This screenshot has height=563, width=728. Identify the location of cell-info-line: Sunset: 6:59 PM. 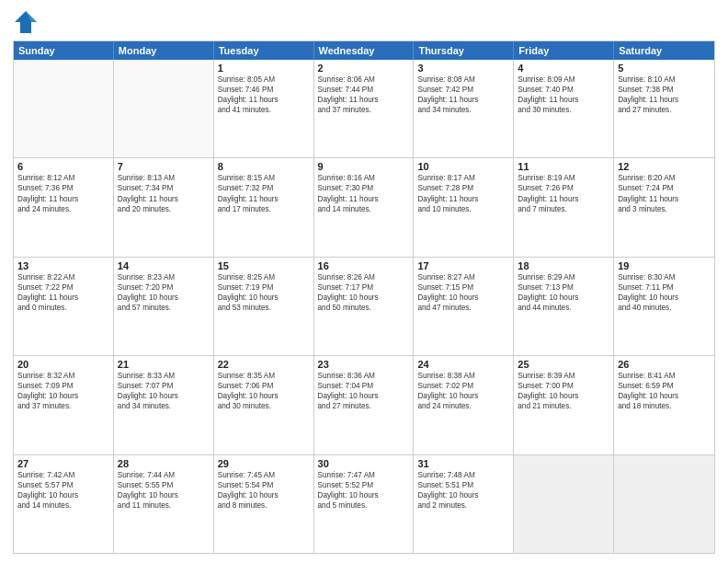
(664, 386).